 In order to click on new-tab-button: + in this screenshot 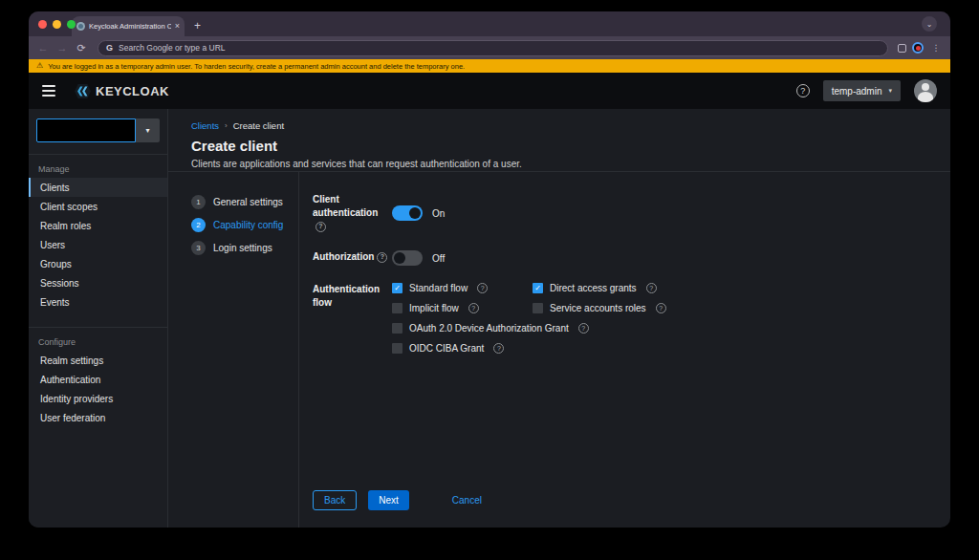, I will do `click(197, 26)`.